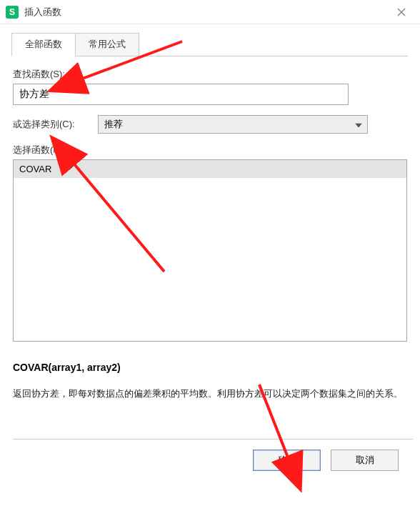  What do you see at coordinates (210, 169) in the screenshot?
I see `list-item: COVAR` at bounding box center [210, 169].